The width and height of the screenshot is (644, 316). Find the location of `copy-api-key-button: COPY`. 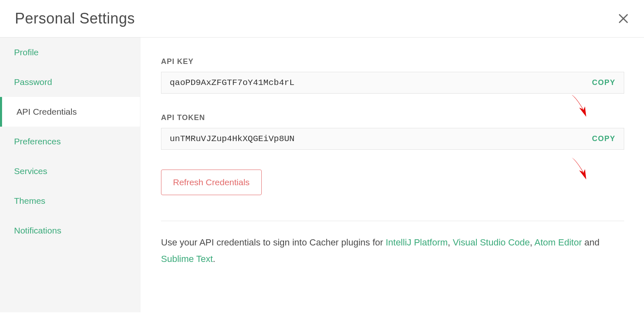

copy-api-key-button: COPY is located at coordinates (604, 83).